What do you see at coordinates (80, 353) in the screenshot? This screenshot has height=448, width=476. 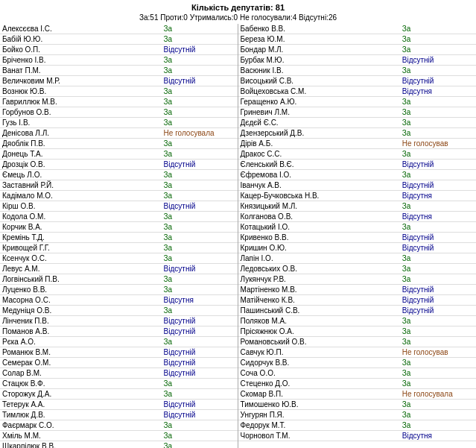 I see `person-name: Романюк В.М.` at bounding box center [80, 353].